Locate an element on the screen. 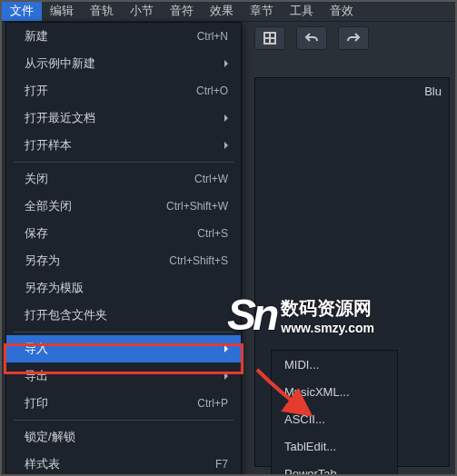 This screenshot has height=476, width=457. menu-item-label: 全部关闭 is located at coordinates (95, 206).